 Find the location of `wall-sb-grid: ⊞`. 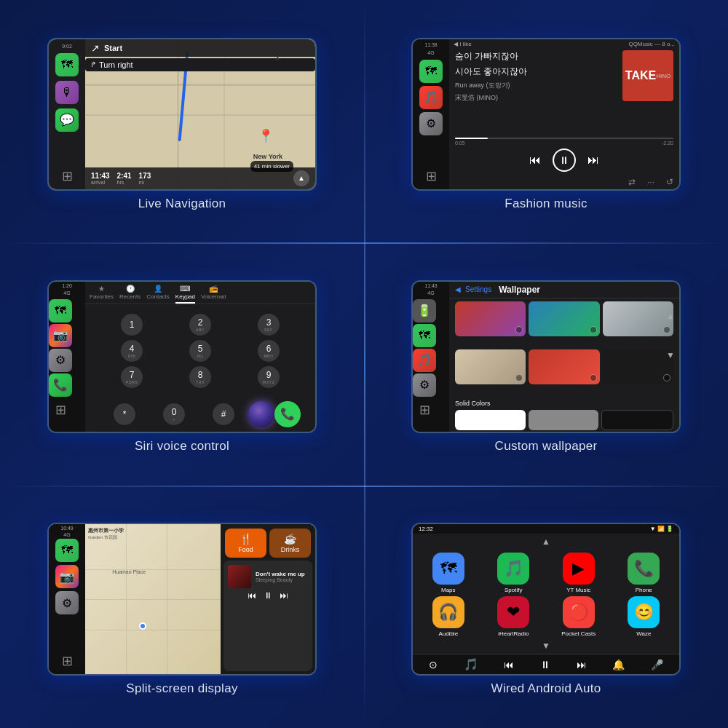

wall-sb-grid: ⊞ is located at coordinates (424, 410).